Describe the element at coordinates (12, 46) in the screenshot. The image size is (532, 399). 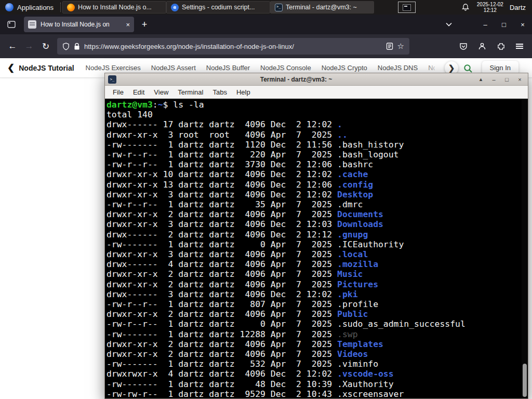
I see `back-button: ←` at that location.